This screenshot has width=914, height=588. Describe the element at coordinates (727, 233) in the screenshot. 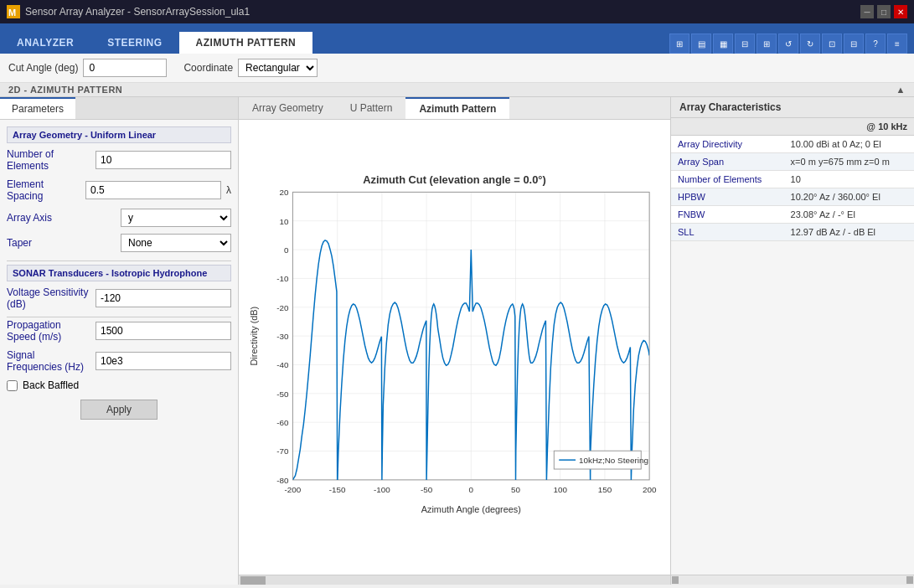

I see `char-label-sll: SLL` at that location.